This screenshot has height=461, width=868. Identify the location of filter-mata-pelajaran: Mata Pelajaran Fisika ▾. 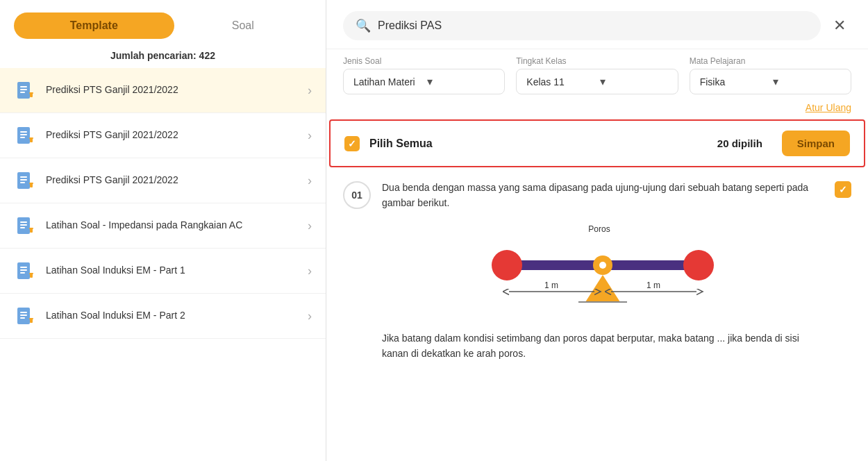
(771, 75).